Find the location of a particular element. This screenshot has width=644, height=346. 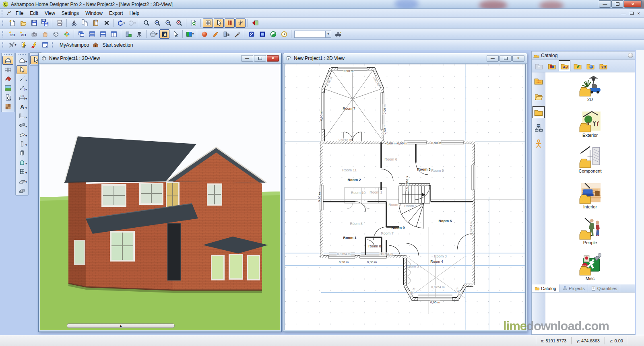

tab-quantities: Quantities is located at coordinates (605, 288).